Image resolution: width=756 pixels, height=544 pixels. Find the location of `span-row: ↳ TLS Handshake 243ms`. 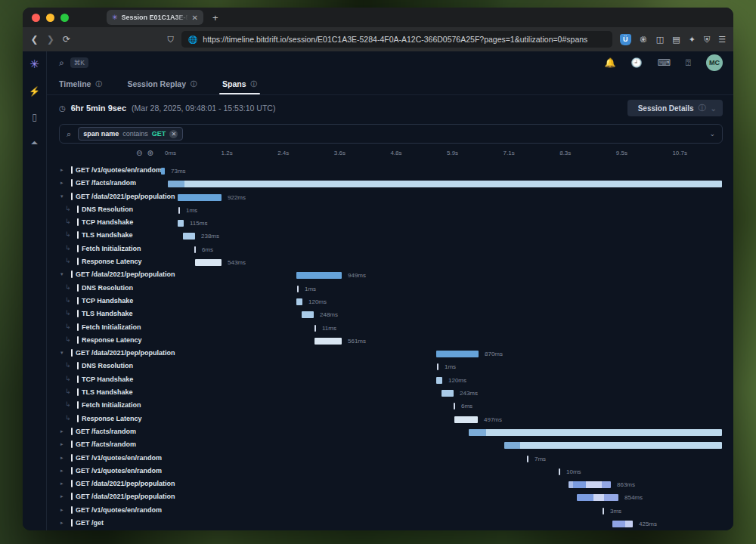

span-row: ↳ TLS Handshake 243ms is located at coordinates (390, 393).